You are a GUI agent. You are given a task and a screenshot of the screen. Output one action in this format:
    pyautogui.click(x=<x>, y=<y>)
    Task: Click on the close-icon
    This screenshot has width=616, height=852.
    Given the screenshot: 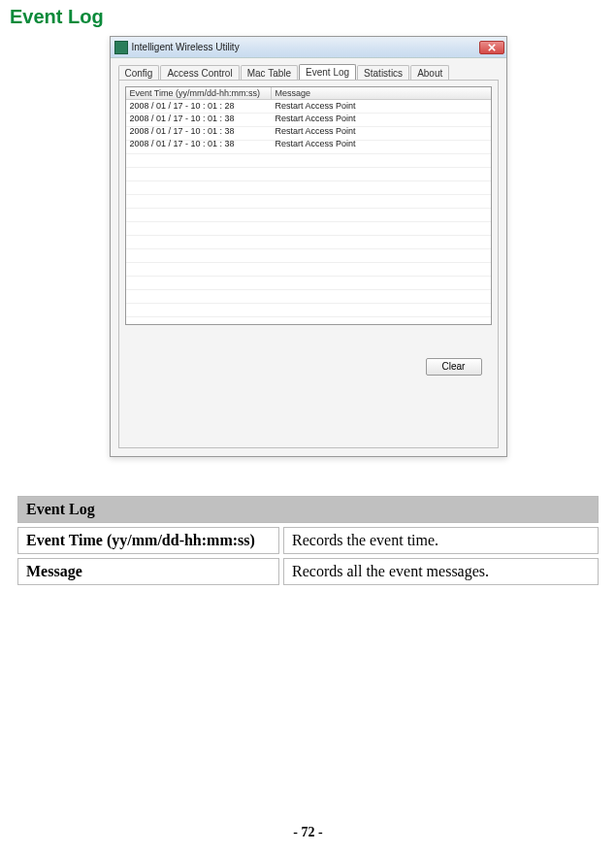 What is the action you would take?
    pyautogui.click(x=492, y=48)
    